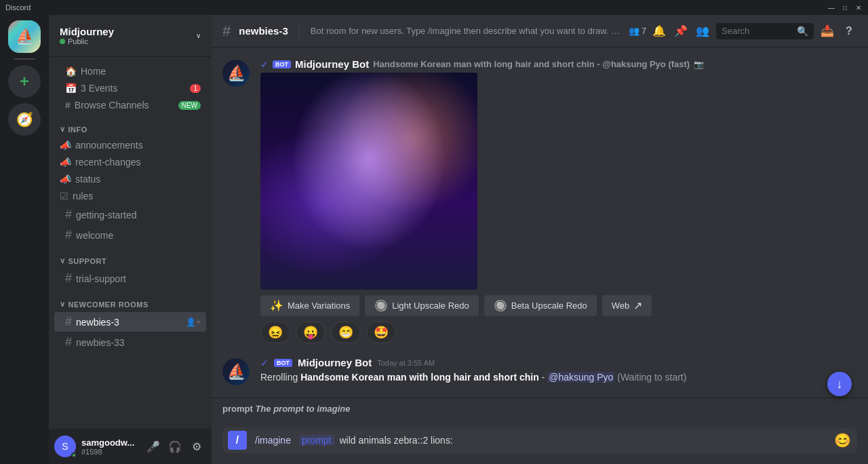 The image size is (868, 464). Describe the element at coordinates (559, 362) in the screenshot. I see `message-header: ✓ BOT Midjourney Bot Today at 3:55 AM` at that location.